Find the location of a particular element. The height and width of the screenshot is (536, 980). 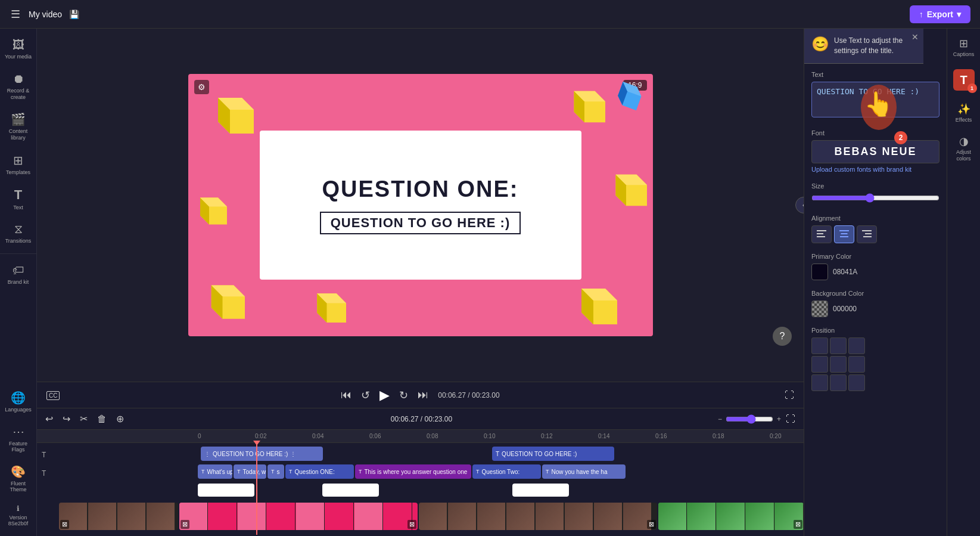

rip-effects: ✨ Effects is located at coordinates (964, 113).